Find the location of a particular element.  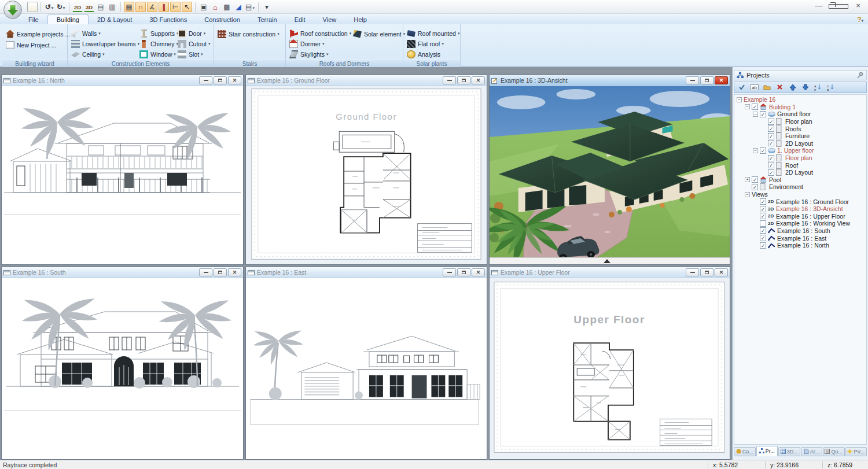

tree-item-environment: ✓Environment is located at coordinates (800, 187).